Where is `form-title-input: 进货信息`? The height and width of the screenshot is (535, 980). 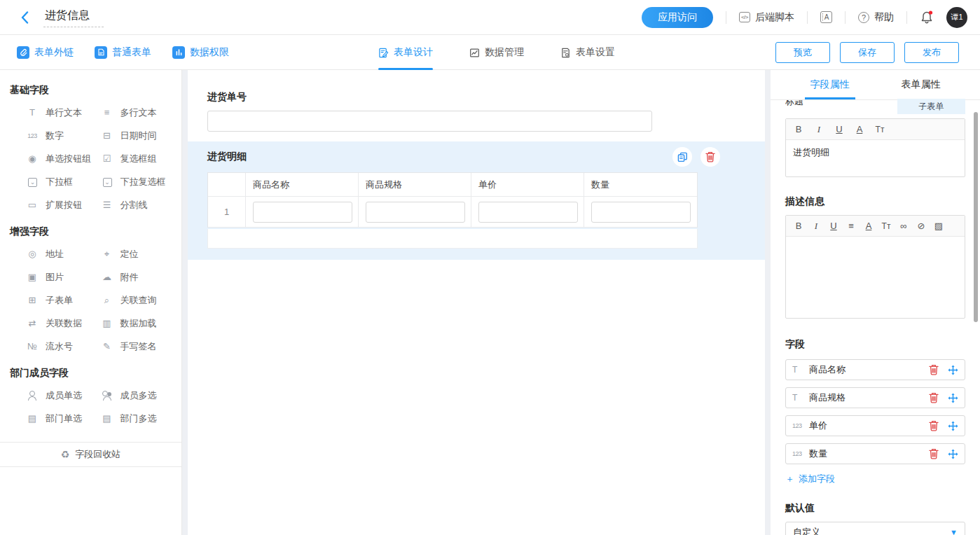
form-title-input: 进货信息 is located at coordinates (74, 17).